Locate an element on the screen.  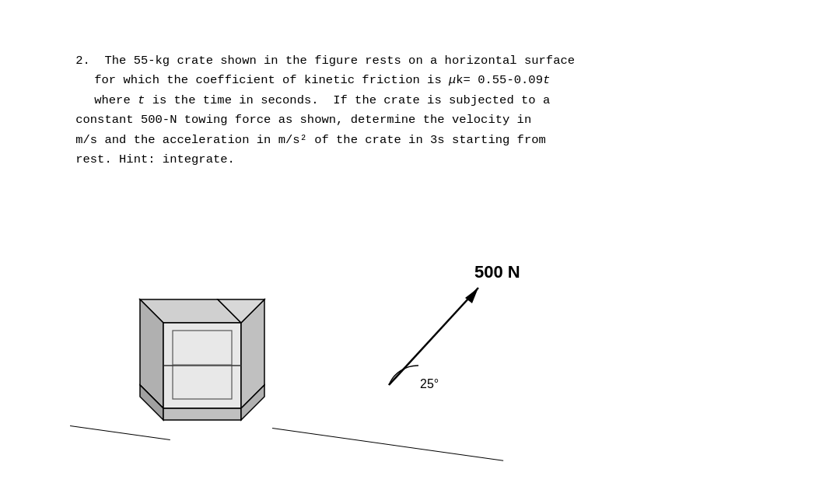
ground-line-right is located at coordinates (387, 445).